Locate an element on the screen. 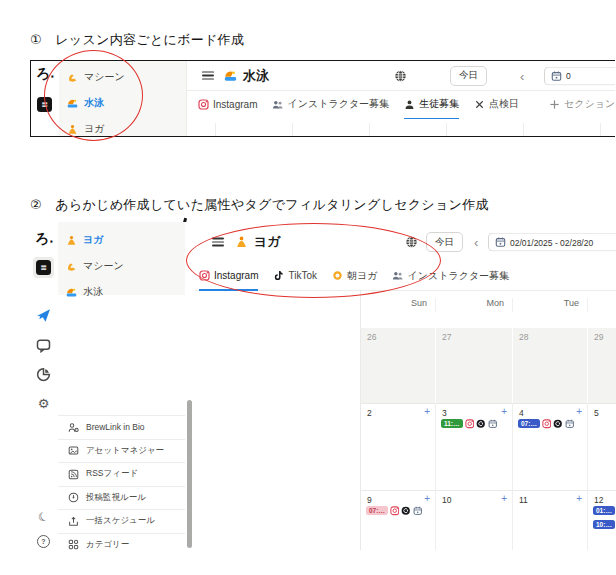 The image size is (616, 575). tab-3: 朝ヨガ is located at coordinates (354, 276).